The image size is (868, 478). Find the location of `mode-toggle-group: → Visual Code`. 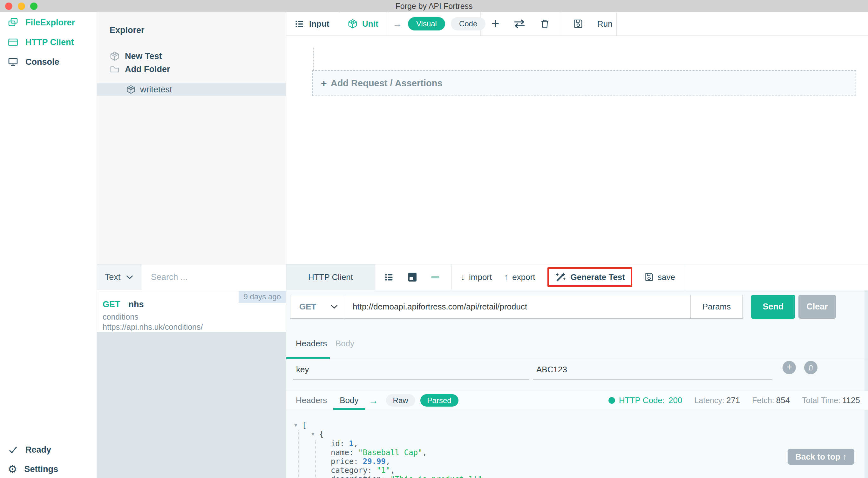

mode-toggle-group: → Visual Code is located at coordinates (435, 24).